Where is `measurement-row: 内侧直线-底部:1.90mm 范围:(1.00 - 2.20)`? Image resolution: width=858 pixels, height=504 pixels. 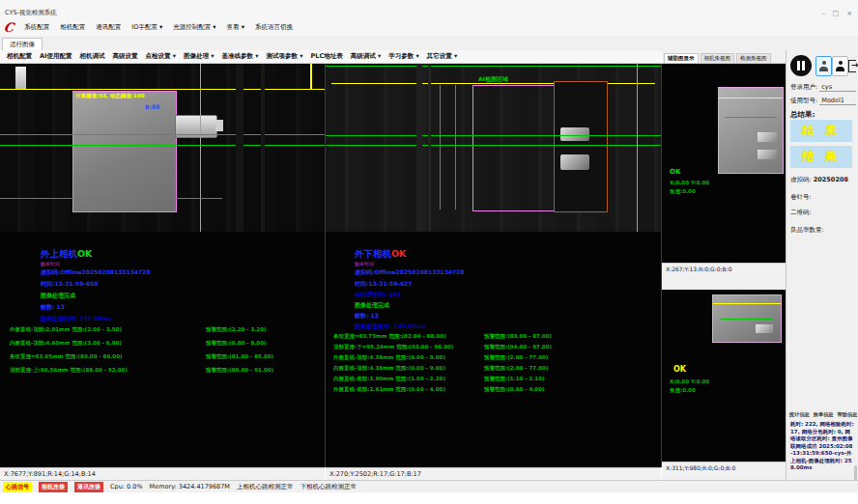
measurement-row: 内侧直线-底部:1.90mm 范围:(1.00 - 2.20) is located at coordinates (389, 378).